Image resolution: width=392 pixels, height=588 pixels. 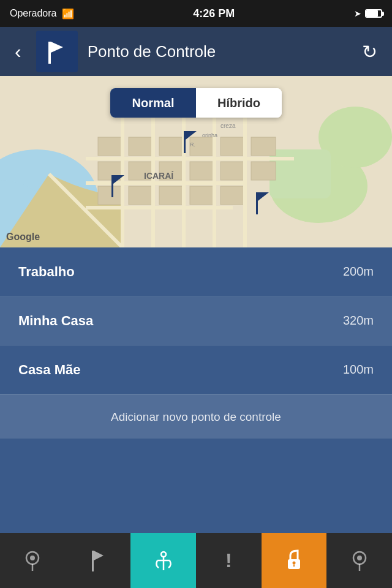 I want to click on flag-icon, so click(x=98, y=560).